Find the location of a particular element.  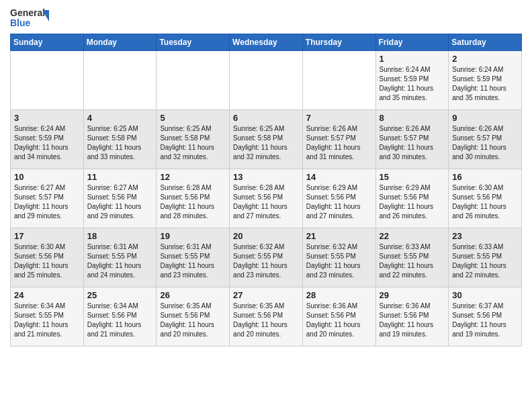

day-number: 8 is located at coordinates (412, 118).